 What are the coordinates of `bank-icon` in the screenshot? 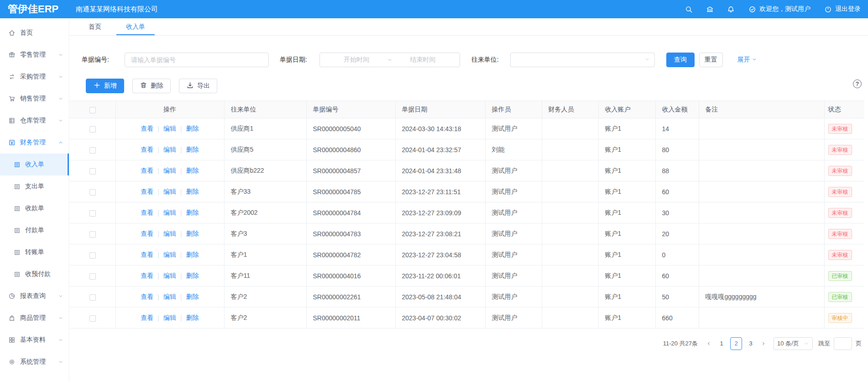 It's located at (710, 9).